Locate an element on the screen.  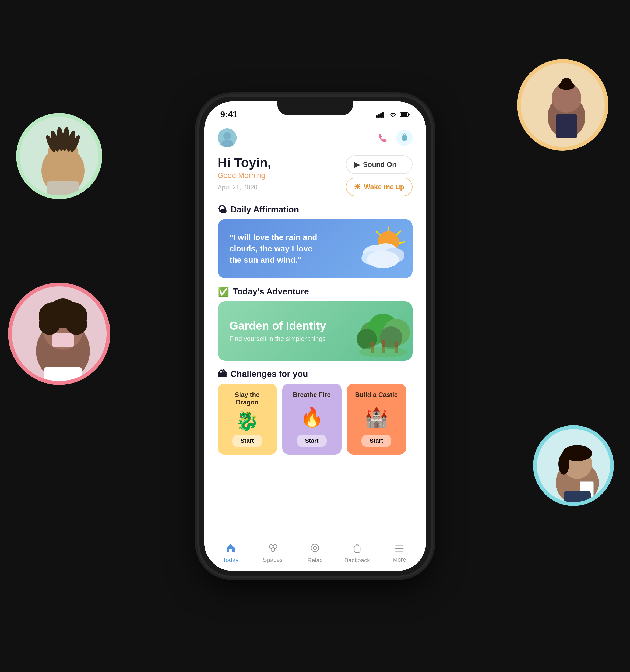
todays-adventure-label: Today's Adventure is located at coordinates (271, 291).